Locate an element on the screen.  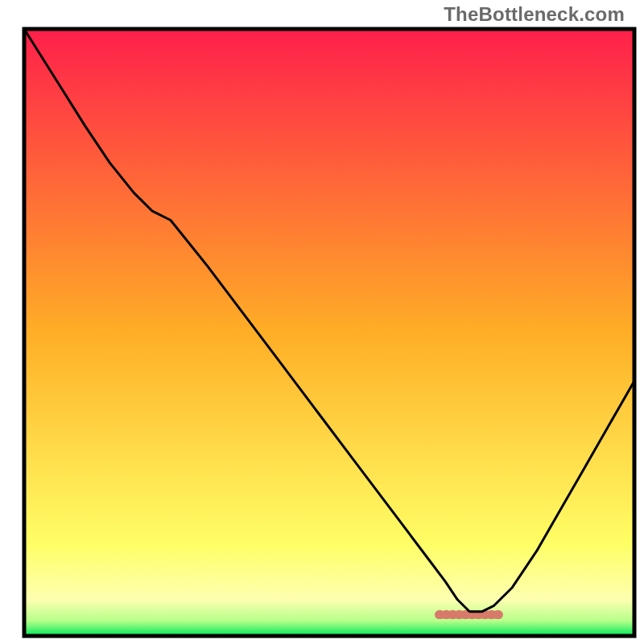
watermark-text: TheBottleneck.com is located at coordinates (535, 14).